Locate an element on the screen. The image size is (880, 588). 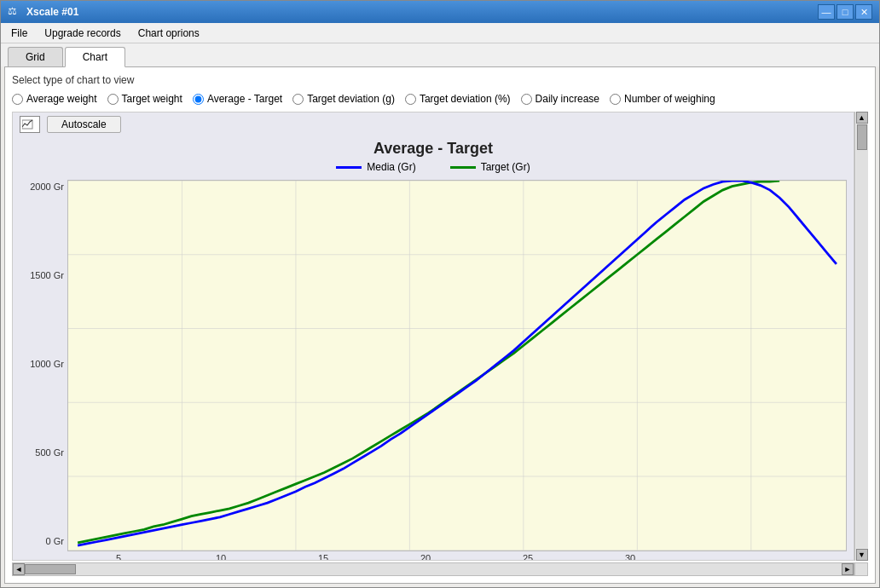
h-scroll-thumb is located at coordinates (50, 569).